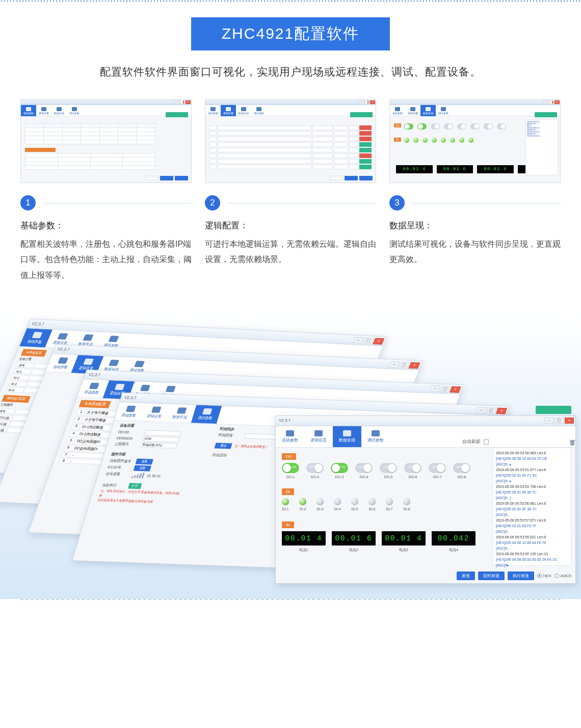  What do you see at coordinates (290, 141) in the screenshot?
I see `screenshot-row: –▢× 基础参数 逻辑设置 数据呈现 调试参数` at bounding box center [290, 141].